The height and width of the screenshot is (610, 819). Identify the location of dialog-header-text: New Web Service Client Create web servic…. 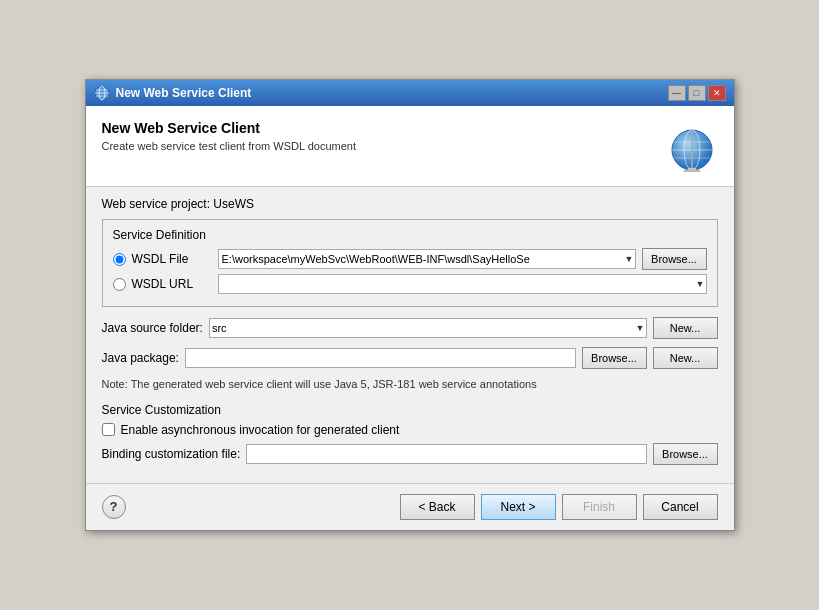
(230, 136).